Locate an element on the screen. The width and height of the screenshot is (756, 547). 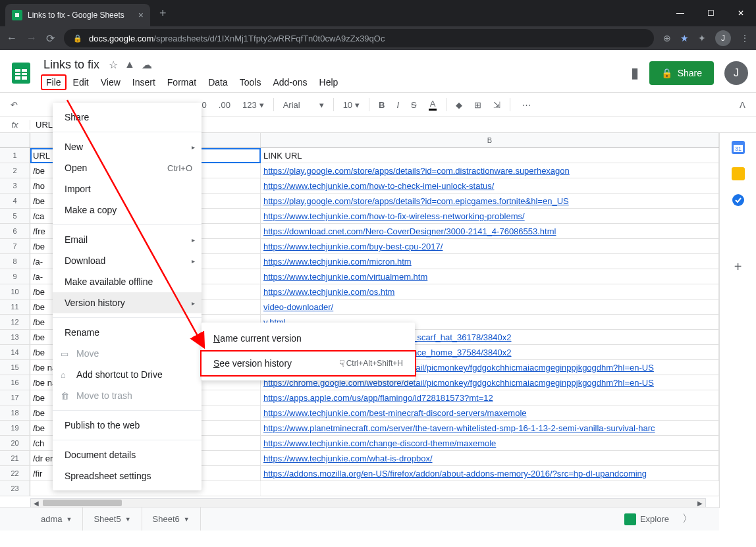
menubar-file: File is located at coordinates (54, 82).